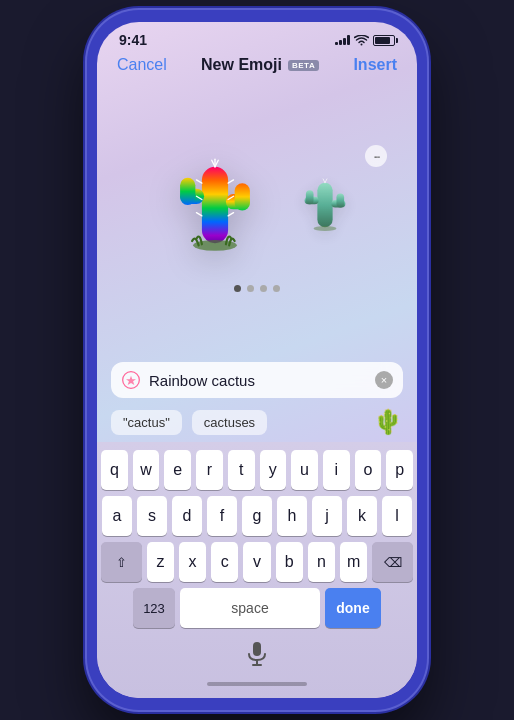  Describe the element at coordinates (384, 40) in the screenshot. I see `battery-icon` at that location.